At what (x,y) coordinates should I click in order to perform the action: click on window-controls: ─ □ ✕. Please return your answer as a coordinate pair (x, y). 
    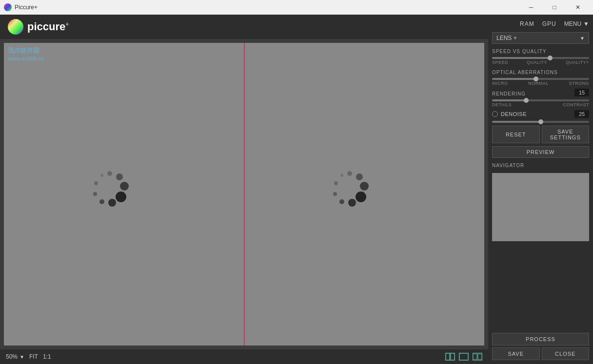
    Looking at the image, I should click on (554, 7).